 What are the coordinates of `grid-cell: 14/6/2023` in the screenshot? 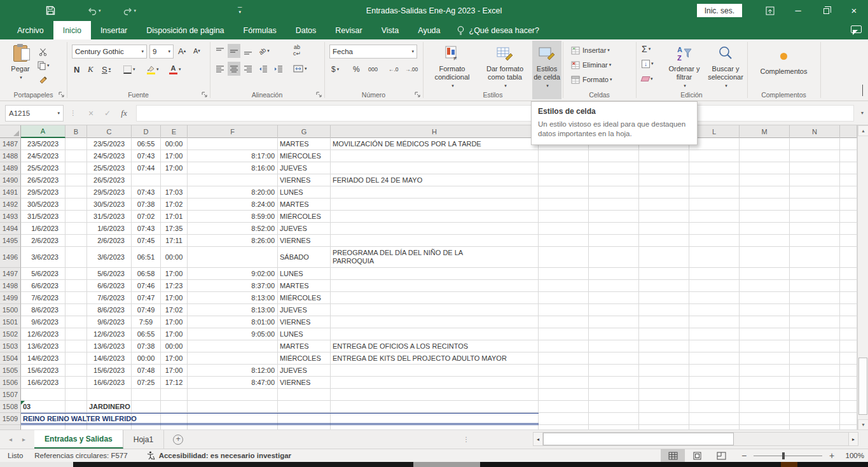 It's located at (43, 359).